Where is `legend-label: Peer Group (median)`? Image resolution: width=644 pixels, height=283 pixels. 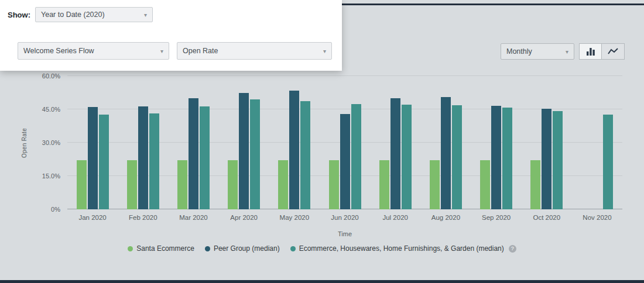
legend-label: Peer Group (median) is located at coordinates (247, 249).